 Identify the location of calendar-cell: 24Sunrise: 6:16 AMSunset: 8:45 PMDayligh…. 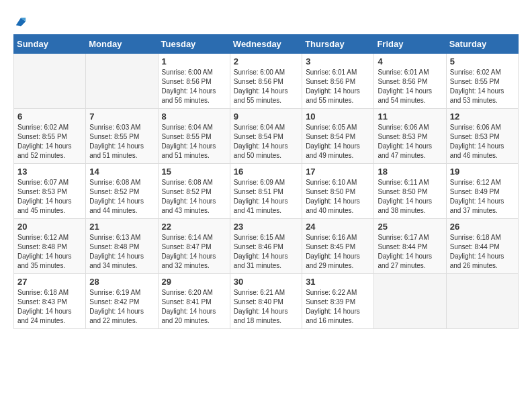
(339, 246).